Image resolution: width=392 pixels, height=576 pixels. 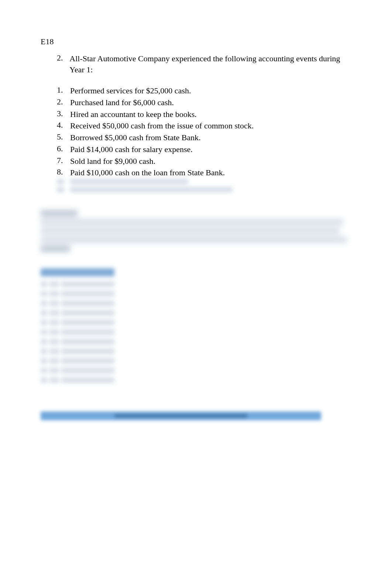 I want to click on list-item: 3. Hired an accountant to keep the books…, so click(x=204, y=114).